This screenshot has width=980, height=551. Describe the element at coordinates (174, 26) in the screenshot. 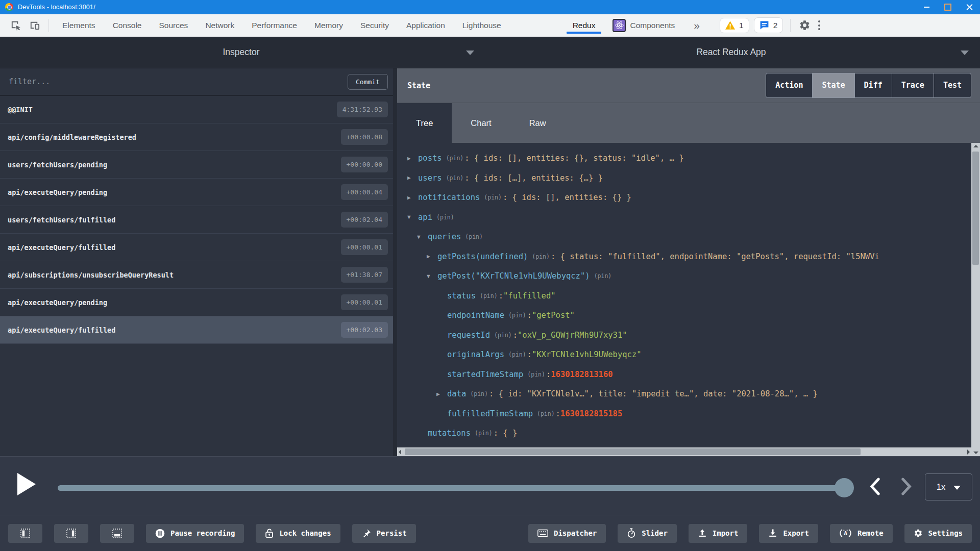

I see `tab-sources: Sources` at that location.